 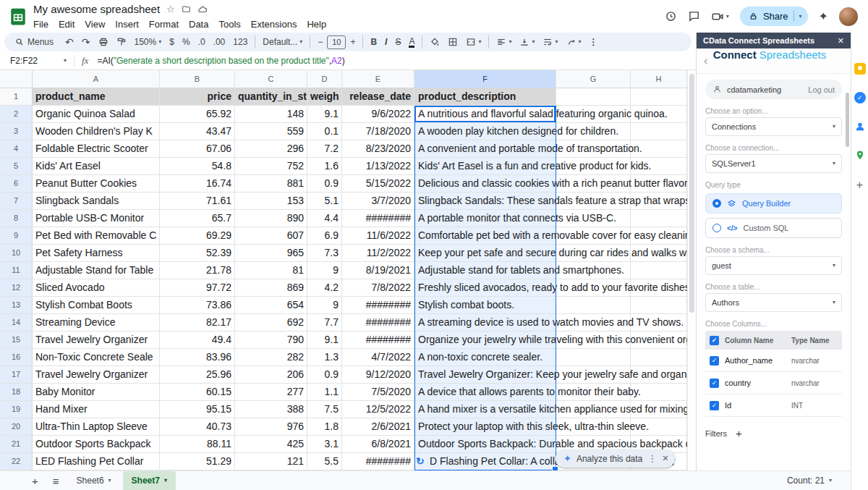 I want to click on row-header-2: 2, so click(x=16, y=114).